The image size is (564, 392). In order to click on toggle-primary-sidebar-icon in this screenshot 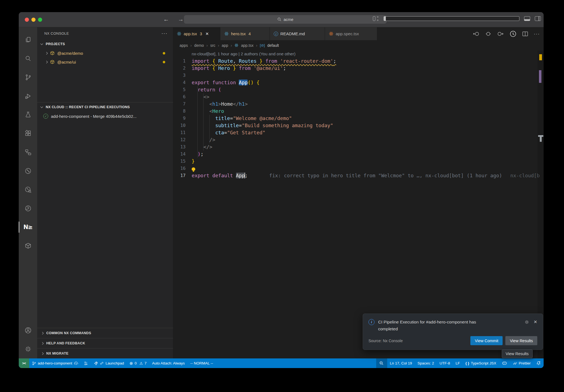, I will do `click(452, 19)`.